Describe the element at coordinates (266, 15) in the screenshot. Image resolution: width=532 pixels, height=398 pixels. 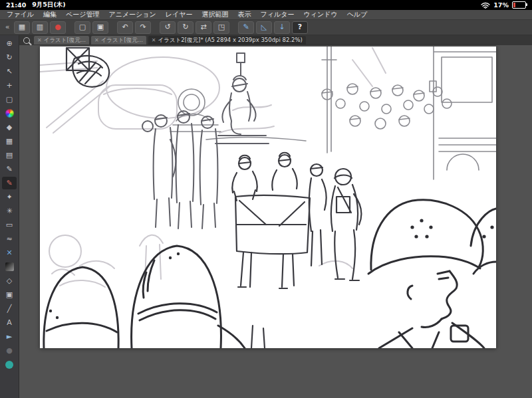
I see `menu-bar: ファイル 編集 ページ管理 アニメーション レイヤー 選択範囲 表示 フィルター…` at that location.